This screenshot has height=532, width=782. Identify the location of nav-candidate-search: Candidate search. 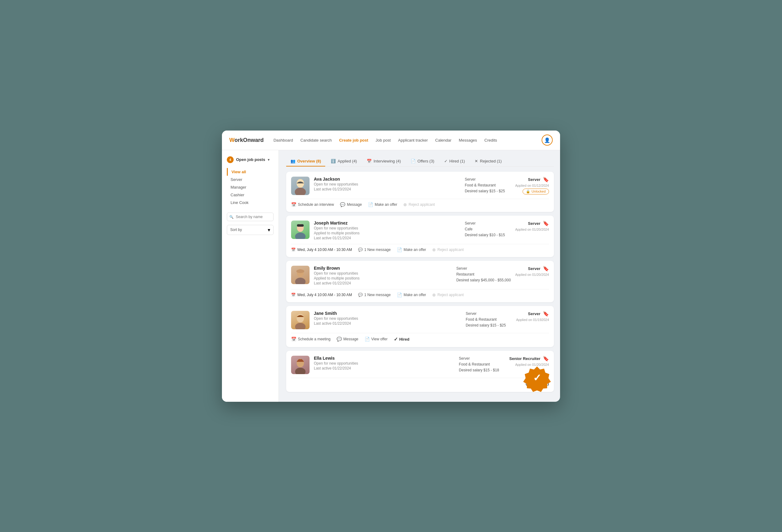
(316, 140).